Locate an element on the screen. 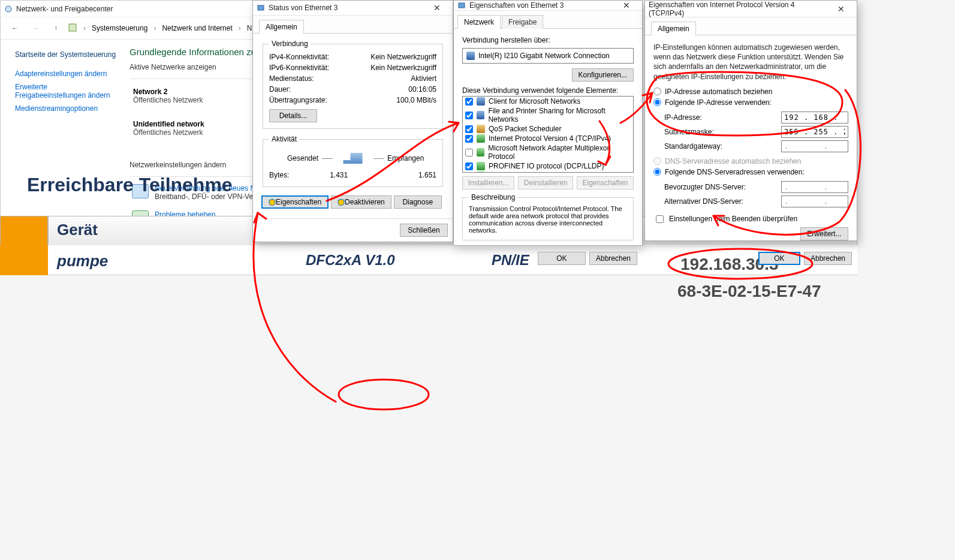  details-button: Details... is located at coordinates (293, 116).